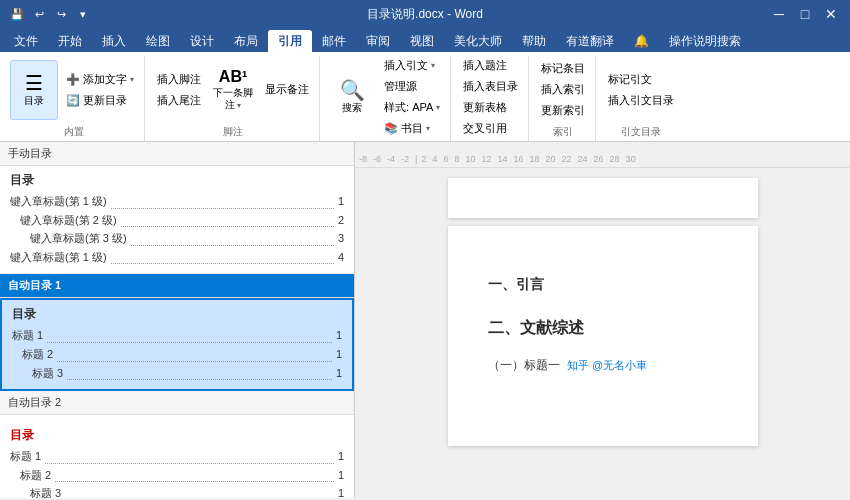 This screenshot has height=500, width=850. I want to click on index-col: 标记条目 插入索引 更新索引, so click(563, 90).